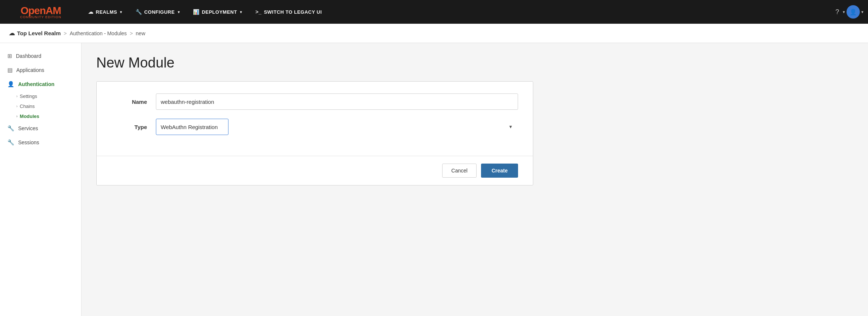  I want to click on caret-chains: ›, so click(17, 106).